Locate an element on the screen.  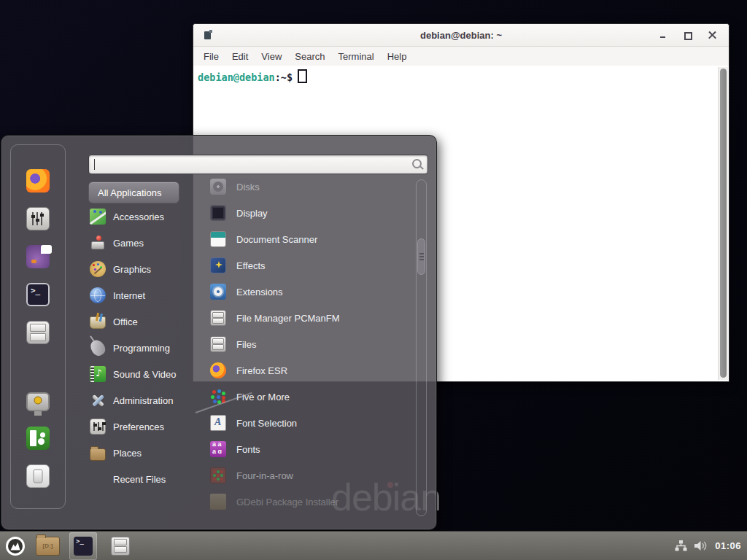
app-item-effects: Effects is located at coordinates (311, 265).